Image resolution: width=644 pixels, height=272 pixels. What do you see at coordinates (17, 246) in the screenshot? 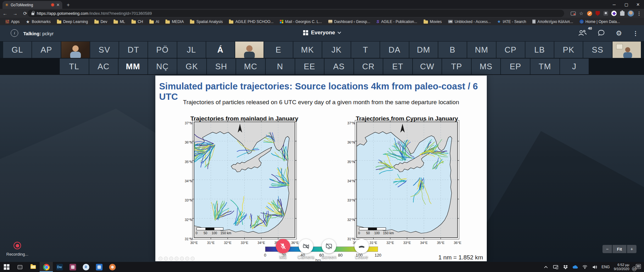
I see `recording-icon` at bounding box center [17, 246].